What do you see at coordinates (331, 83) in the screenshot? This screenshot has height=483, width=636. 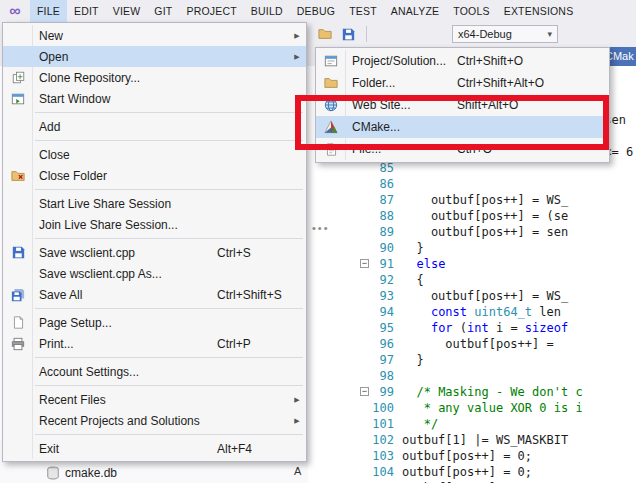 I see `folder-icon` at bounding box center [331, 83].